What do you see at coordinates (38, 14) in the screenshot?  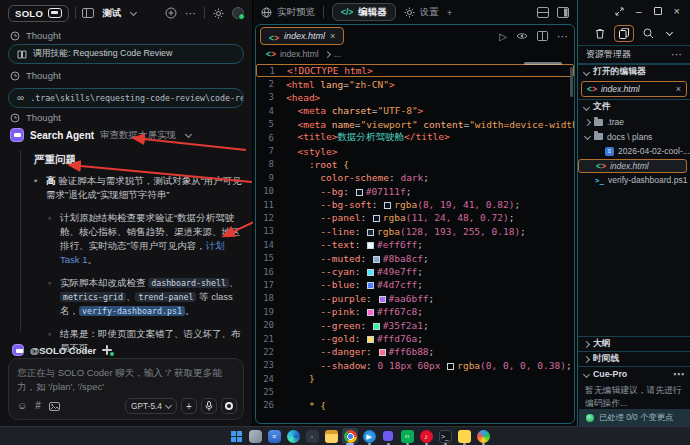 I see `solo-brand: SOLO` at bounding box center [38, 14].